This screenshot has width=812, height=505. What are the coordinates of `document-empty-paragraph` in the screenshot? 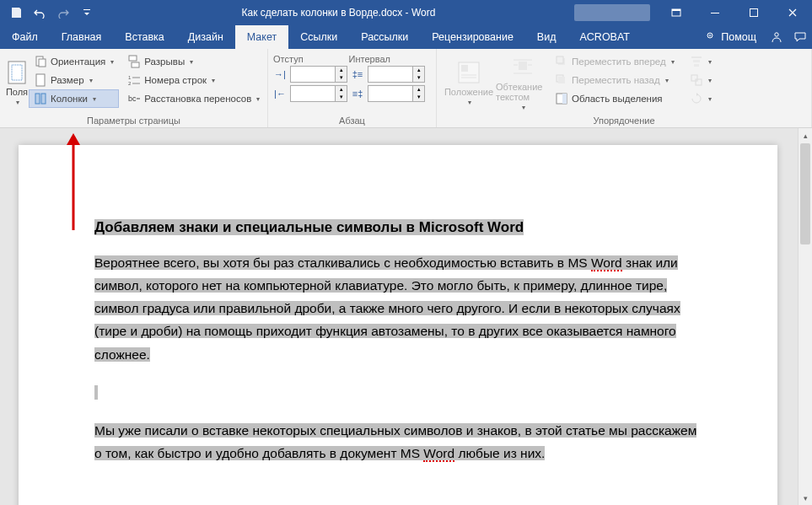 It's located at (398, 393).